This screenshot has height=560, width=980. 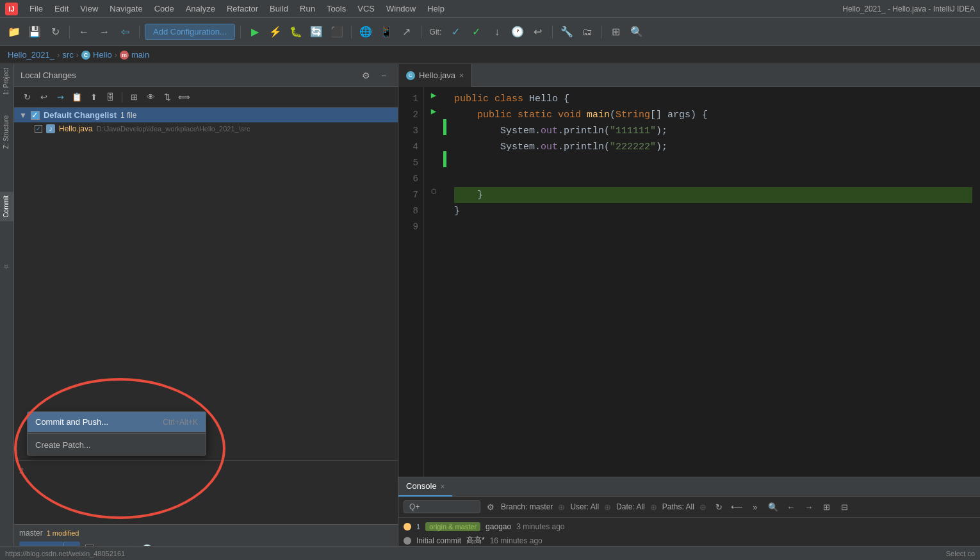 I want to click on open-folder-btn: 📁, so click(x=14, y=32).